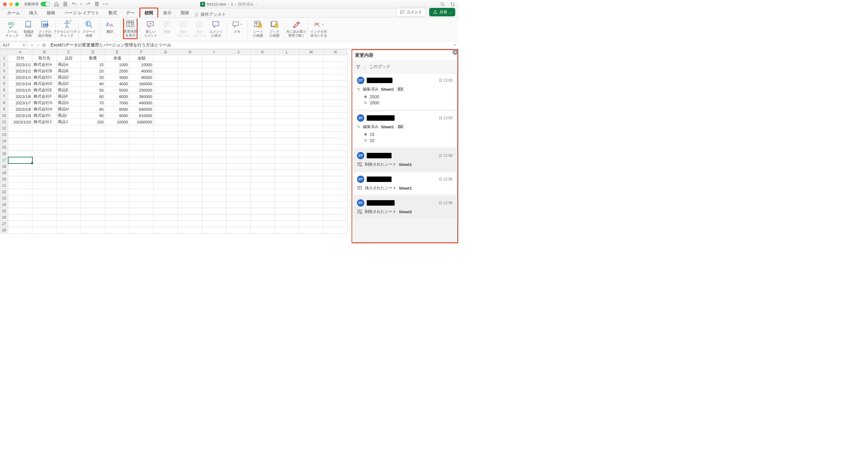 The image size is (868, 461). What do you see at coordinates (405, 129) in the screenshot?
I see `change-card: DT 日 13:03 ✎ 編集済み Sheet1 D2 15 10` at bounding box center [405, 129].